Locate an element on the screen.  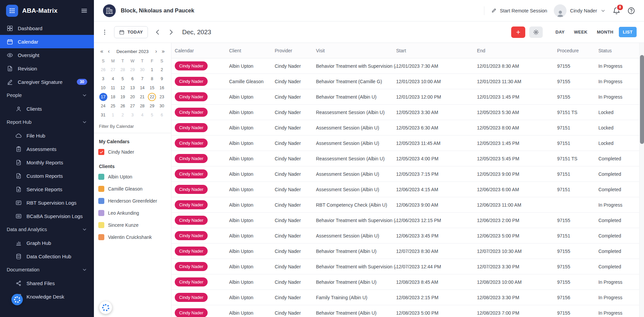
calendar-filter-cindy-nader: Cindy Nader is located at coordinates (132, 152).